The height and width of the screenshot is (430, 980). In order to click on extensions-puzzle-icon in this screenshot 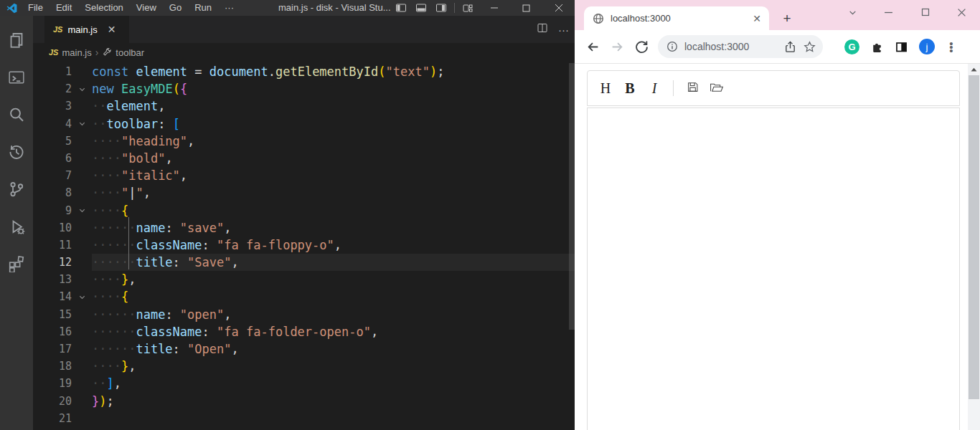, I will do `click(877, 47)`.